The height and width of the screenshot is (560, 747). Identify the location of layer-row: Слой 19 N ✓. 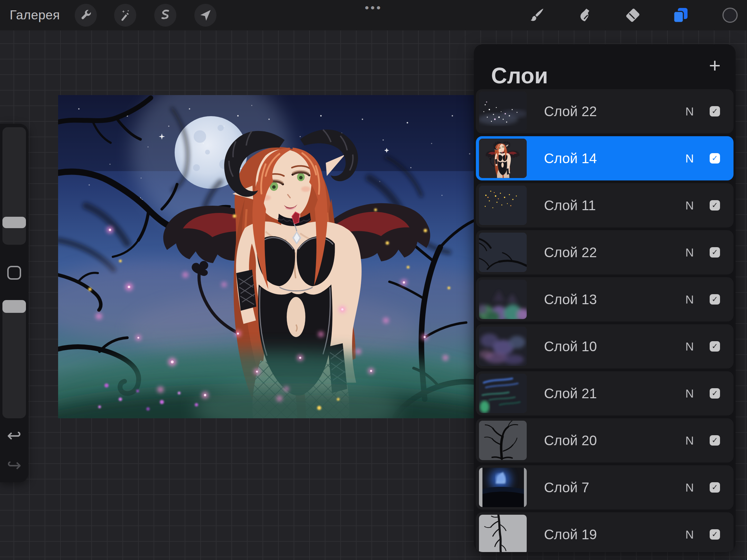
(605, 532).